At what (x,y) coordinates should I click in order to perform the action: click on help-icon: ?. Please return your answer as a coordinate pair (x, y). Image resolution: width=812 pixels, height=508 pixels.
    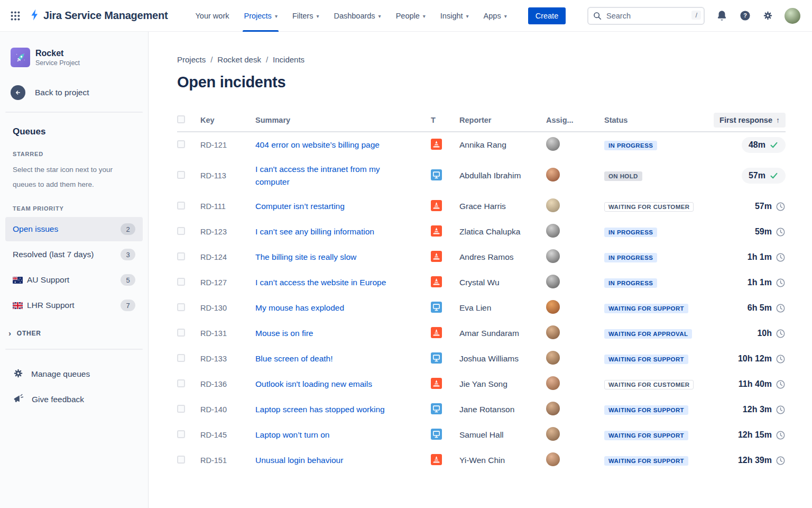
    Looking at the image, I should click on (745, 16).